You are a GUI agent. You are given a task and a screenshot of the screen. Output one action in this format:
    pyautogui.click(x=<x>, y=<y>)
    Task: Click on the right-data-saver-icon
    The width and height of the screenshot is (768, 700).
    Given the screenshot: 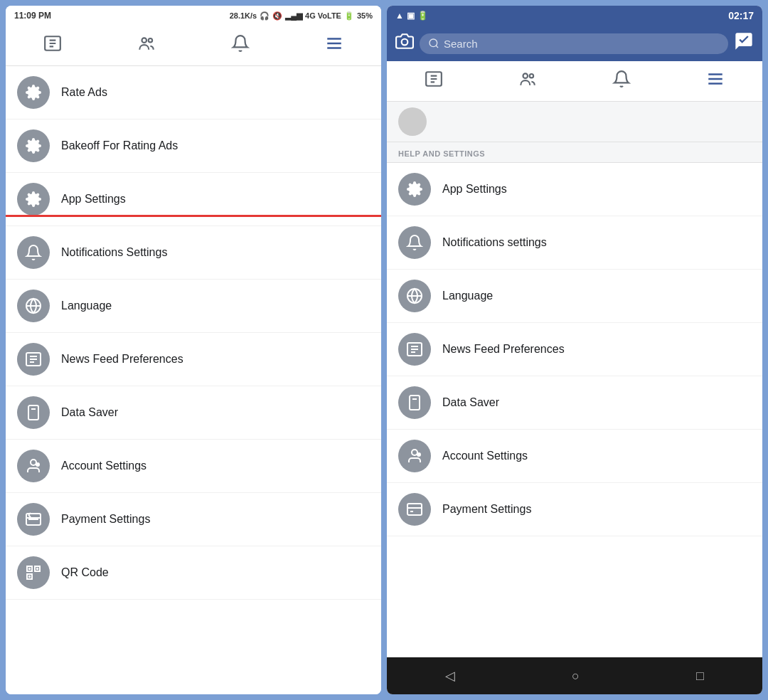 What is the action you would take?
    pyautogui.click(x=415, y=403)
    